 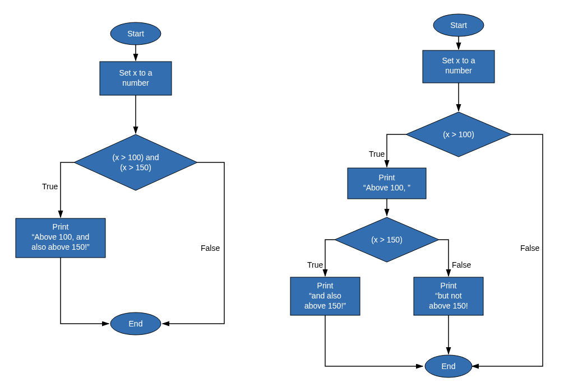 I want to click on decision-text: (x > 100) and, so click(x=136, y=157).